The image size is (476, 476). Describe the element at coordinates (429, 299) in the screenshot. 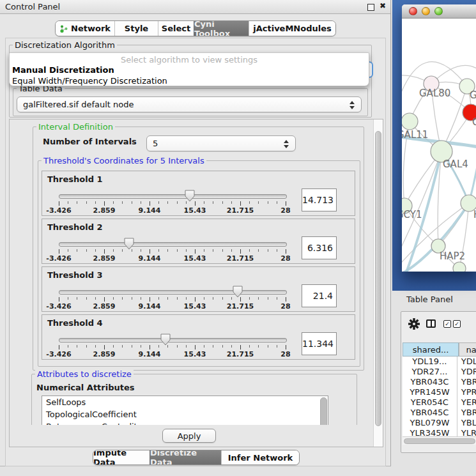

I see `table-panel-title: Table Panel` at that location.